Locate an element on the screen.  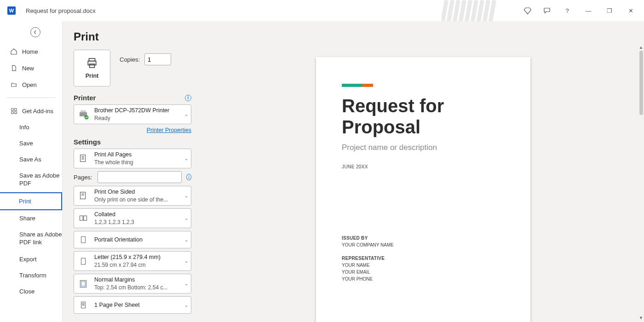
home-icon is located at coordinates (14, 52).